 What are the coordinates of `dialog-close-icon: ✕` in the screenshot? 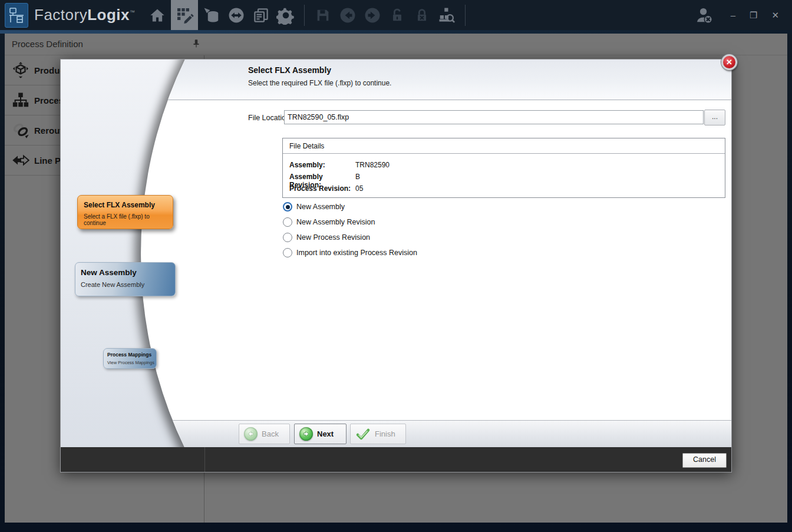 It's located at (730, 62).